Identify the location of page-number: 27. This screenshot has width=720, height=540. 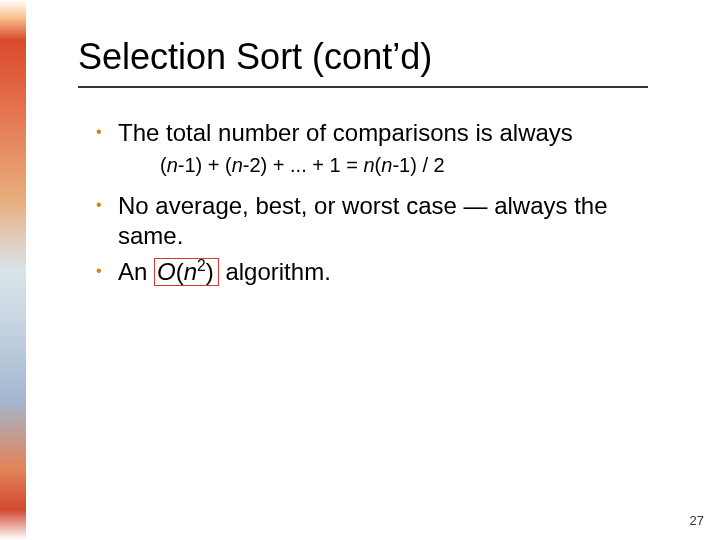
(697, 520).